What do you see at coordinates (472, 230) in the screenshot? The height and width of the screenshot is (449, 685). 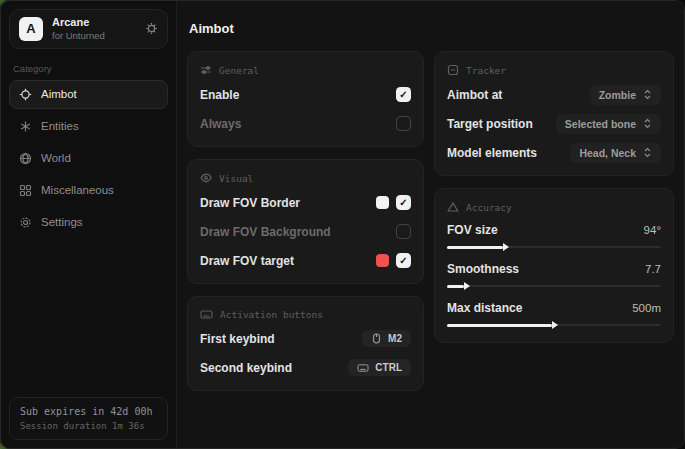 I see `setting-label: FOV size` at bounding box center [472, 230].